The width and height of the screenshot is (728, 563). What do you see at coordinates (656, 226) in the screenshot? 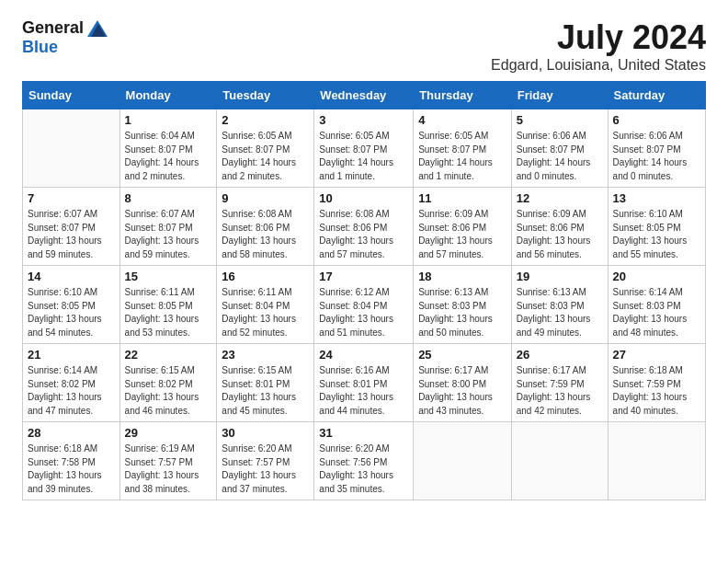
I see `calendar-cell: 13Sunrise: 6:10 AM Sunset: 8:05 PM Dayli…` at bounding box center [656, 226].